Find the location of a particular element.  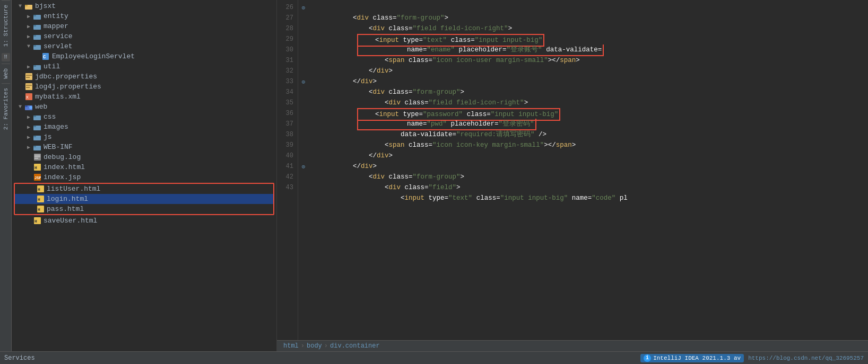

html-icon-saveuser: H is located at coordinates (37, 220).